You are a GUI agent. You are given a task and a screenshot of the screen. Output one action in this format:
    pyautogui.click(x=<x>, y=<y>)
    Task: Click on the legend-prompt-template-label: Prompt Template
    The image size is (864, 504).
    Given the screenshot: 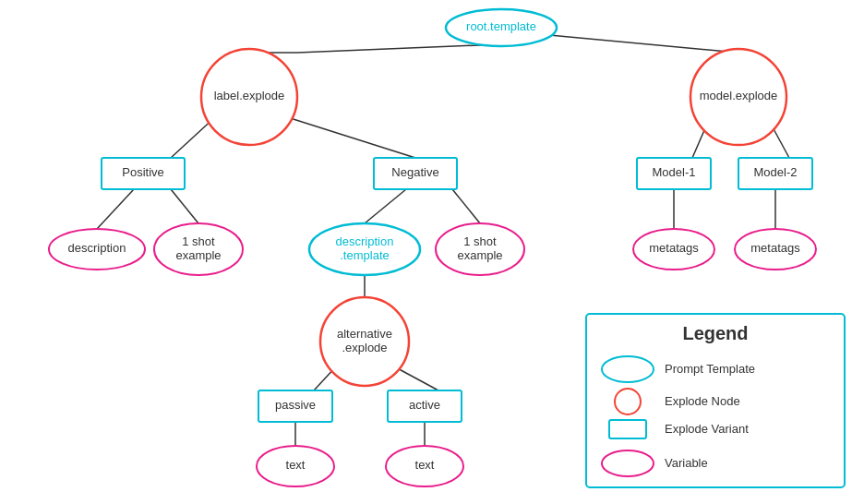 What is the action you would take?
    pyautogui.click(x=710, y=369)
    